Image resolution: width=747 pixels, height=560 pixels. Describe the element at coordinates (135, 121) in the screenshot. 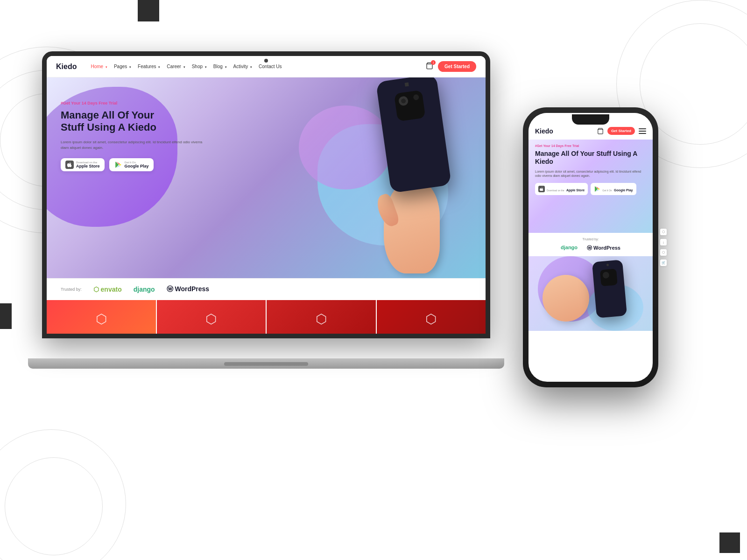

I see `hero-title: Manage All Of Your Stuff Using A Kiedo` at that location.